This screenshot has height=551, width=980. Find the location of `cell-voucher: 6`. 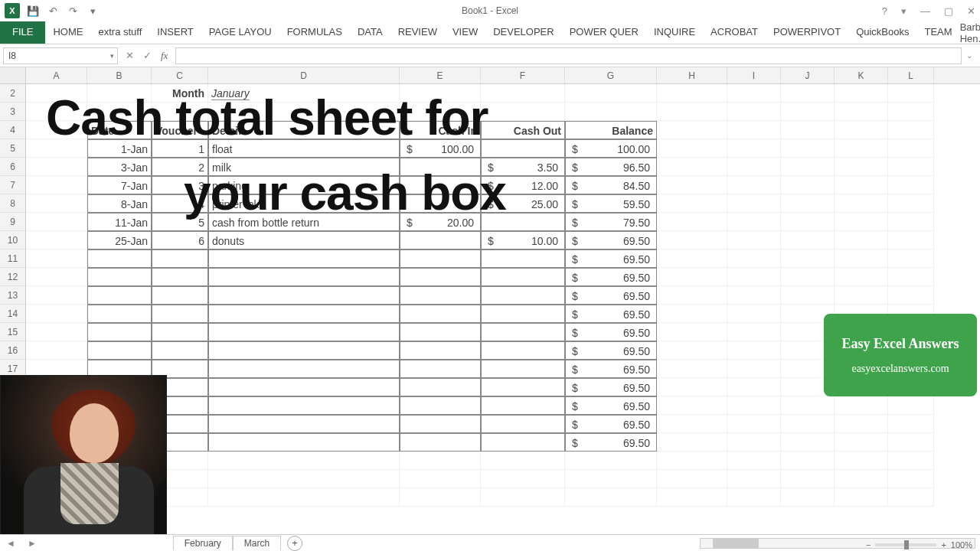

cell-voucher: 6 is located at coordinates (180, 240).